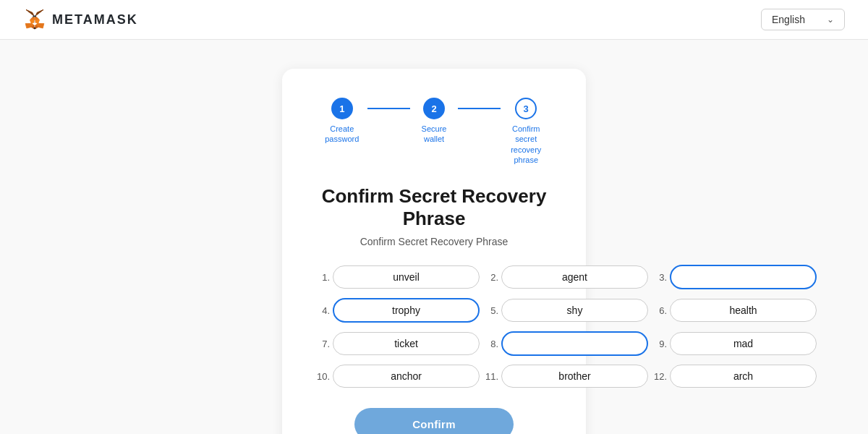 The height and width of the screenshot is (434, 868). Describe the element at coordinates (323, 376) in the screenshot. I see `word-num-10: 10.` at that location.